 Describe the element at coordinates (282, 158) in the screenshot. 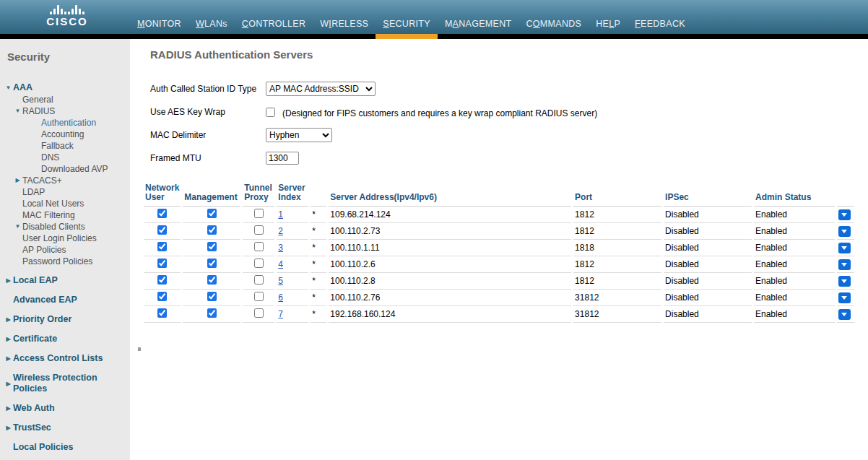

I see `framed-mtu-input` at that location.